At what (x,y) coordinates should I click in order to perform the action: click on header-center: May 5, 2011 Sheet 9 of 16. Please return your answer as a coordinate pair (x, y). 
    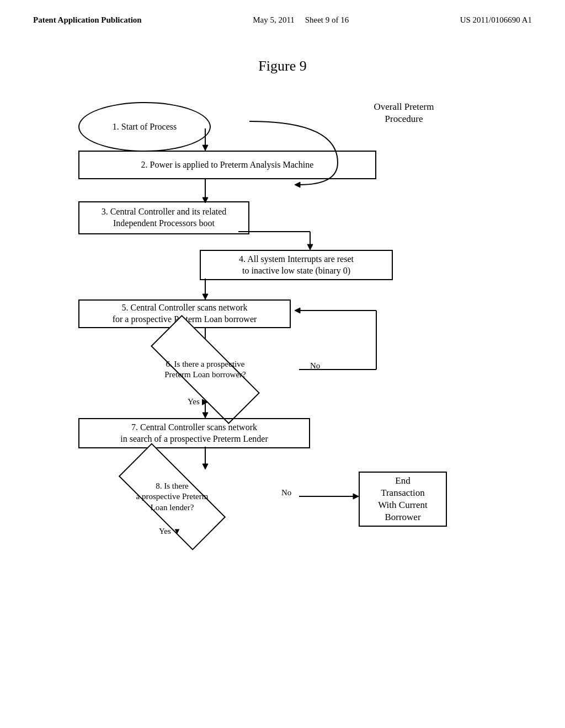
    Looking at the image, I should click on (301, 20).